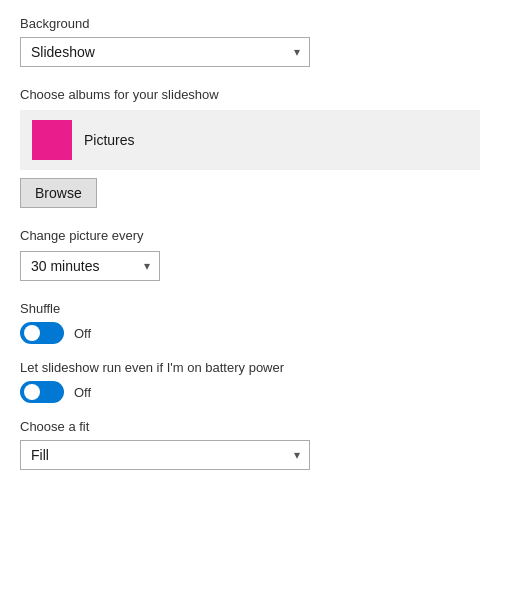  What do you see at coordinates (257, 254) in the screenshot?
I see `change-picture-section: Change picture every 1 minute 10 minutes…` at bounding box center [257, 254].